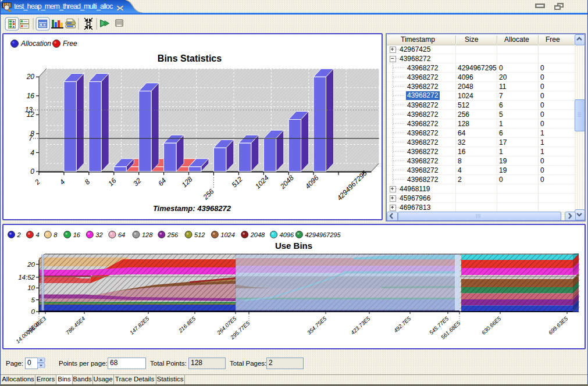 The width and height of the screenshot is (588, 386). What do you see at coordinates (76, 326) in the screenshot?
I see `svg-text: 786.45E4` at bounding box center [76, 326].